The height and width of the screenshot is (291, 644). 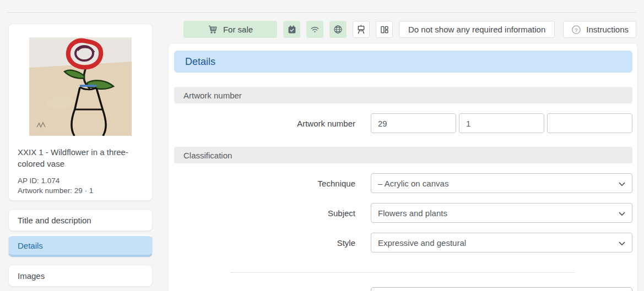 What do you see at coordinates (264, 184) in the screenshot?
I see `technique-label: Technique` at bounding box center [264, 184].